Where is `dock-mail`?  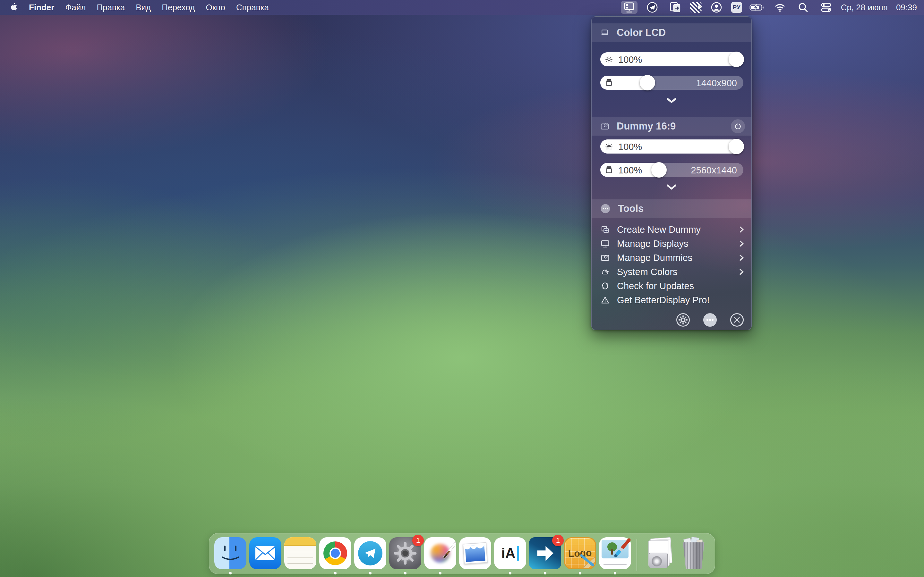 dock-mail is located at coordinates (265, 556).